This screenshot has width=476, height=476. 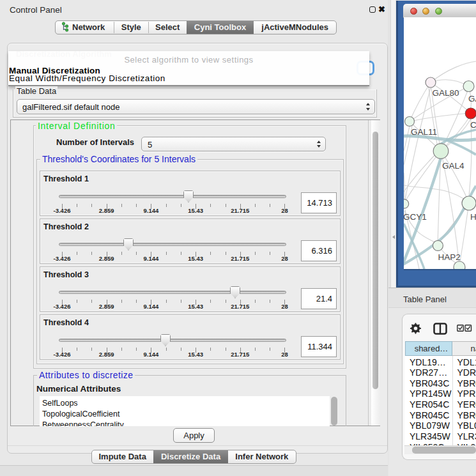 What do you see at coordinates (473, 125) in the screenshot?
I see `svg-text: CY` at bounding box center [473, 125].